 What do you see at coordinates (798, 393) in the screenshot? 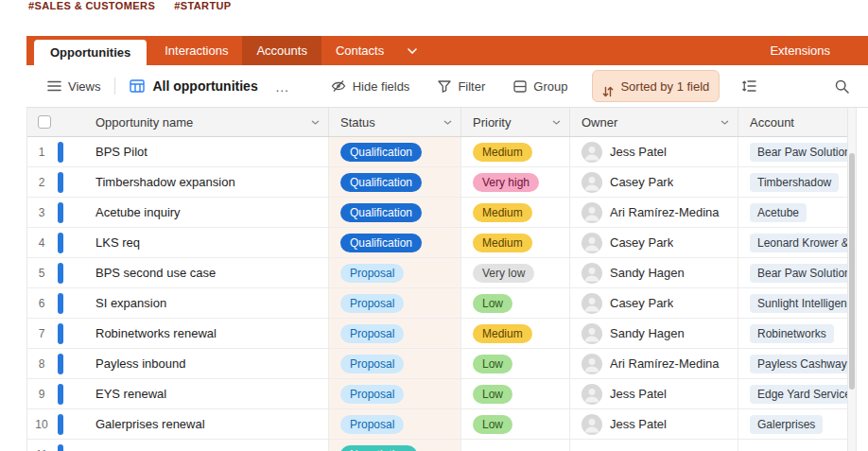
I see `cell-account: Edge Yard Services` at bounding box center [798, 393].